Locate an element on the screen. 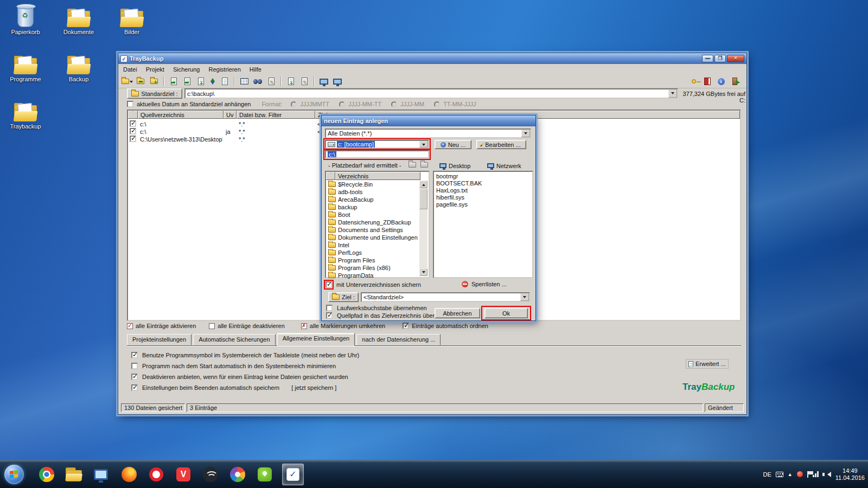  taskbar-explorer-icon is located at coordinates (74, 474).